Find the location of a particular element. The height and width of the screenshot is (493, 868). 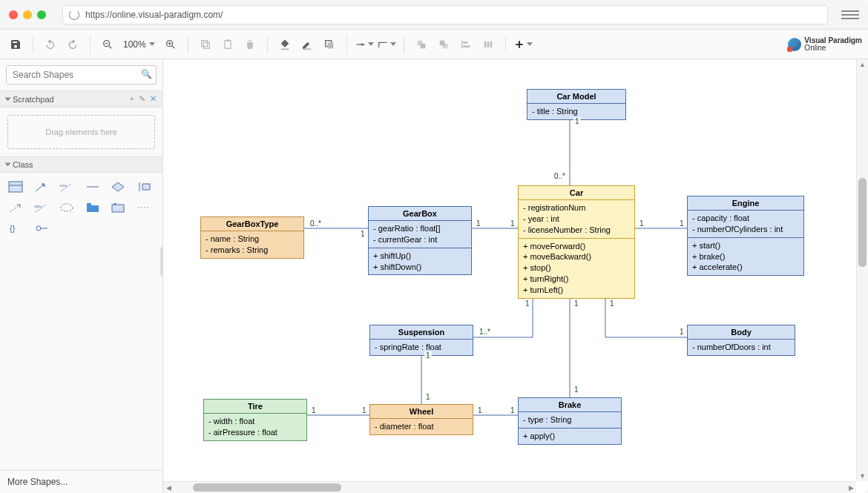

shape-class is located at coordinates (16, 187).